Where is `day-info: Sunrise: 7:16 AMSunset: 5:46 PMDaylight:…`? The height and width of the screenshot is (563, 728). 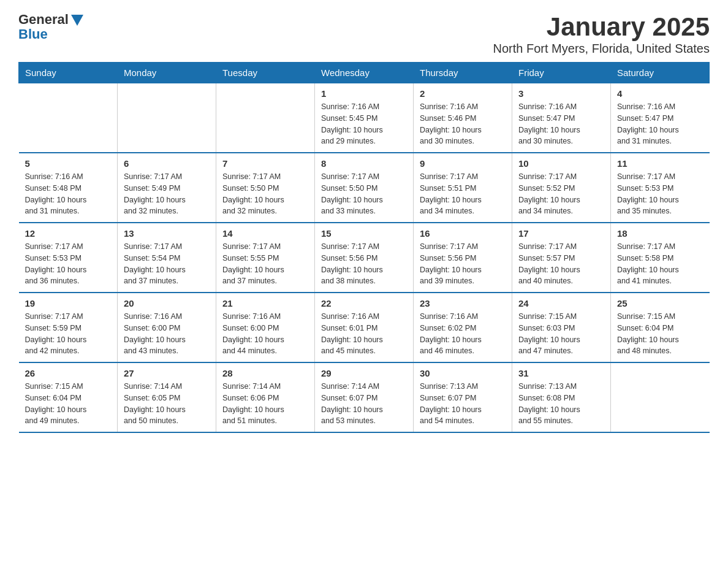 day-info: Sunrise: 7:16 AMSunset: 5:46 PMDaylight:… is located at coordinates (463, 124).